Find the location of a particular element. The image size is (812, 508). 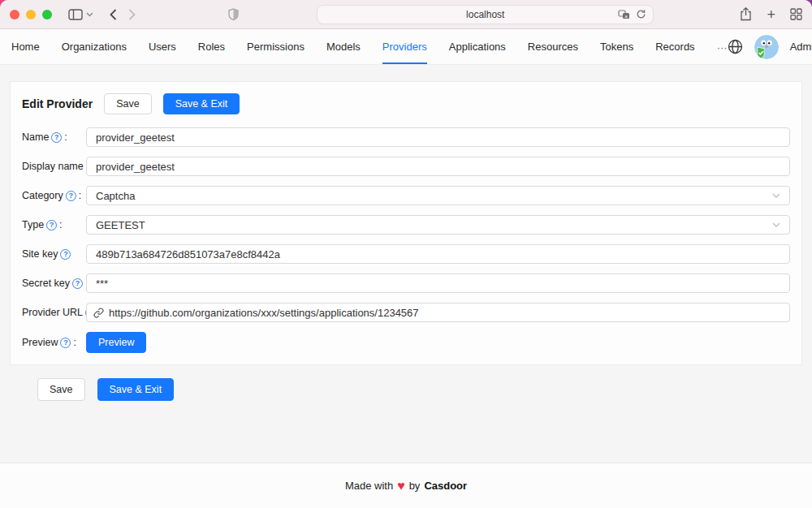

address-bar-url: localhost is located at coordinates (486, 15).